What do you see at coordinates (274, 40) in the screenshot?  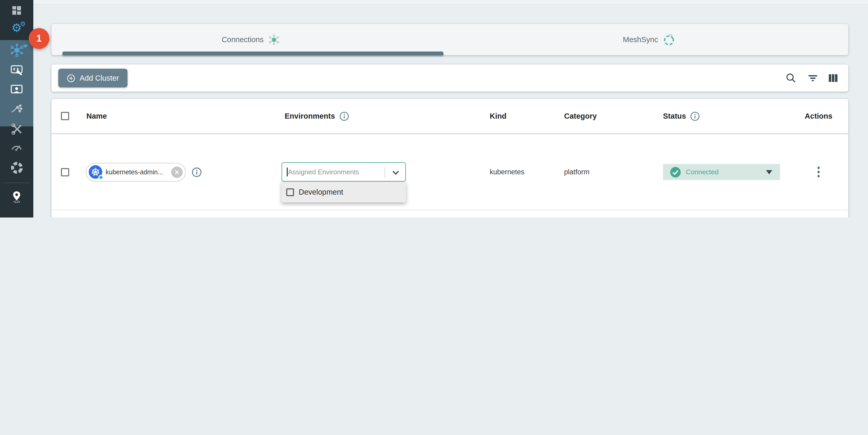 I see `connections-tab-icon` at bounding box center [274, 40].